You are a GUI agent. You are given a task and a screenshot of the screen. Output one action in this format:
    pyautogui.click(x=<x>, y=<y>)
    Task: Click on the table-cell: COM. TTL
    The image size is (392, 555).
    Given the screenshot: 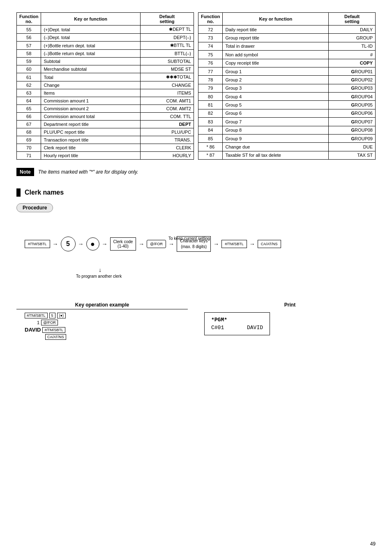 What is the action you would take?
    pyautogui.click(x=167, y=117)
    